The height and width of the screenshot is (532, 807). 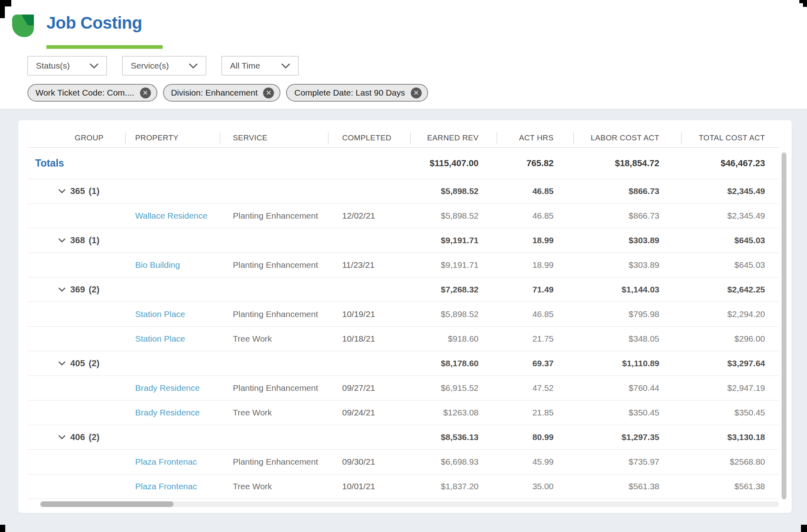 What do you see at coordinates (171, 215) in the screenshot?
I see `property-link: Wallace Residence` at bounding box center [171, 215].